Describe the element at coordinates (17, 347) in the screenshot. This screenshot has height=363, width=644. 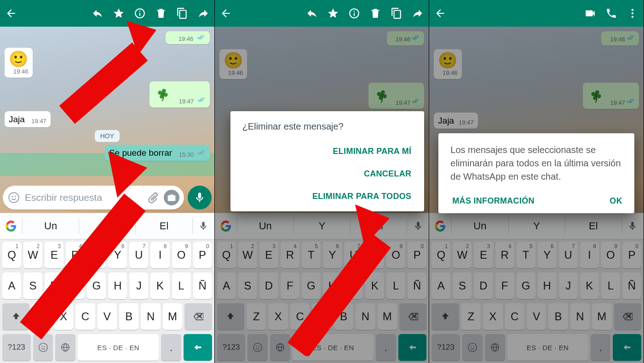
I see `numbers-key: ?123` at that location.